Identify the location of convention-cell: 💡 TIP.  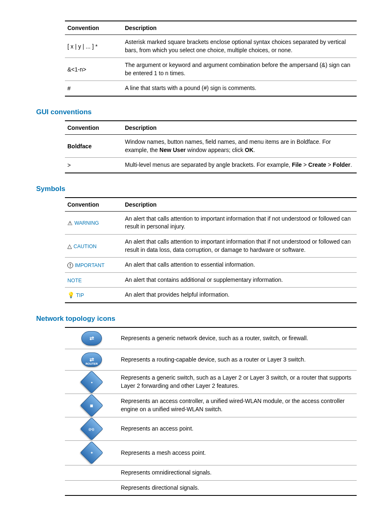
(94, 295).